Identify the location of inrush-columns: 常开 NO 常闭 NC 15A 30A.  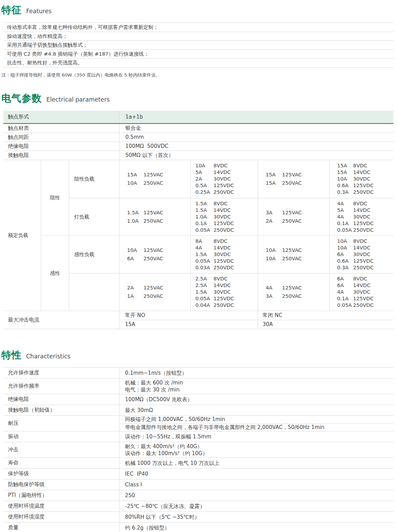
(256, 320).